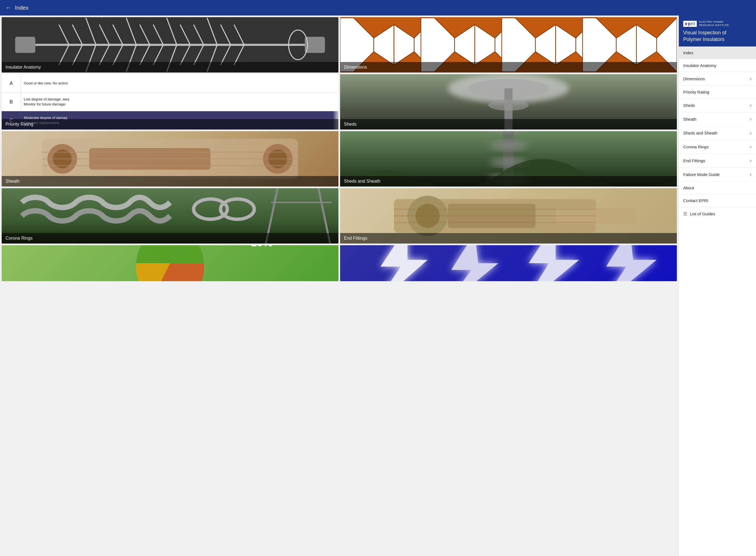  Describe the element at coordinates (170, 125) in the screenshot. I see `card-label-priority: Priority Rating` at that location.